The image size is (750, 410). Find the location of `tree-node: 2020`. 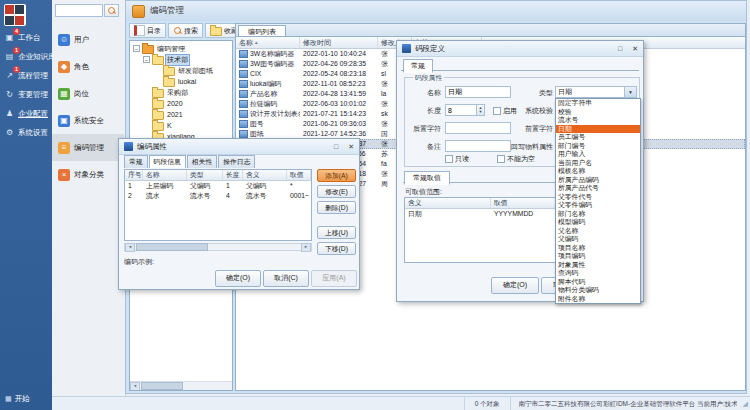

tree-node: 2020 is located at coordinates (181, 104).